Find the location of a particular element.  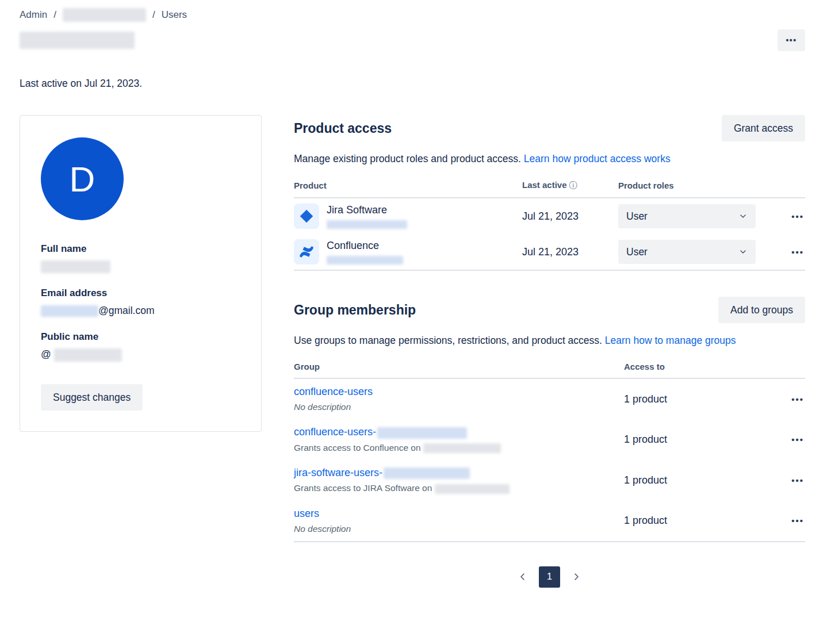

breadcrumb: Admin / / Users is located at coordinates (412, 15).